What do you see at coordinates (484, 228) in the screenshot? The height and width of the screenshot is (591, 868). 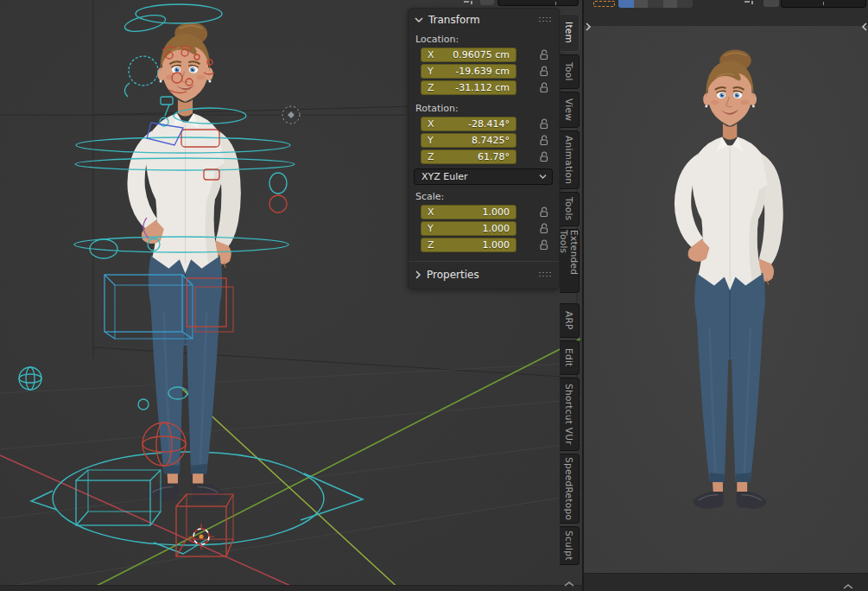 I see `scale-rows: X 1.000 Y 1.000 Z 1.000` at bounding box center [484, 228].